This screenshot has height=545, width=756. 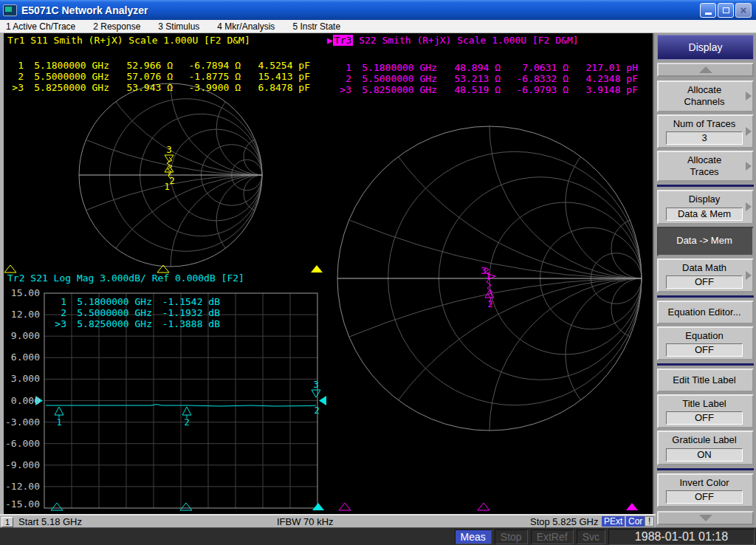 What do you see at coordinates (706, 380) in the screenshot?
I see `softkey-edit-title-label: Edit Title Label` at bounding box center [706, 380].